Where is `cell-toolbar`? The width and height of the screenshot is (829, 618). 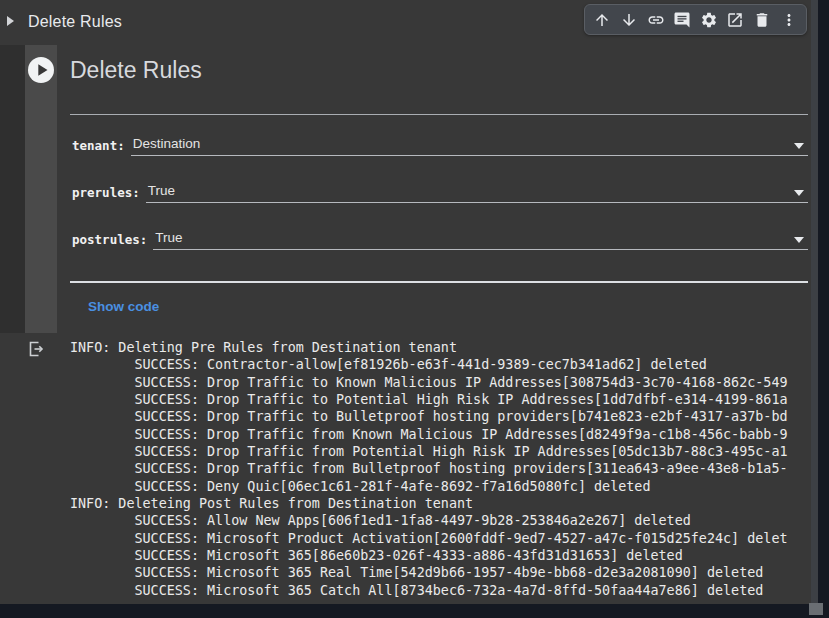
cell-toolbar is located at coordinates (696, 20).